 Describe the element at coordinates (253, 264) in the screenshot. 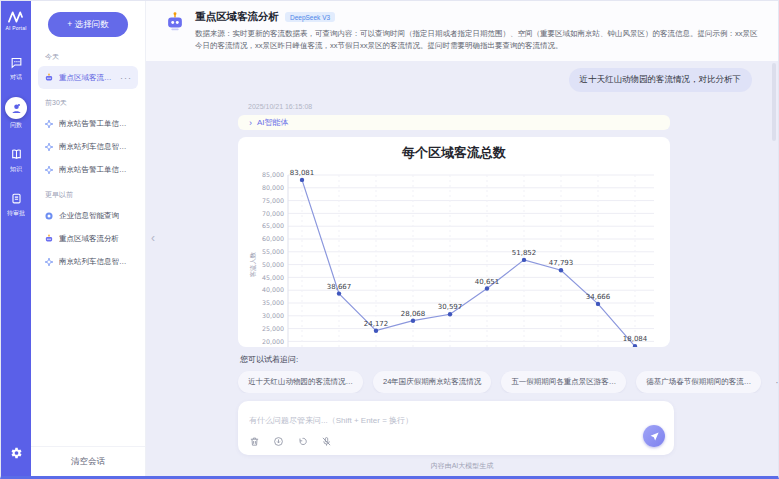

I see `svg-text: 客流人数` at that location.